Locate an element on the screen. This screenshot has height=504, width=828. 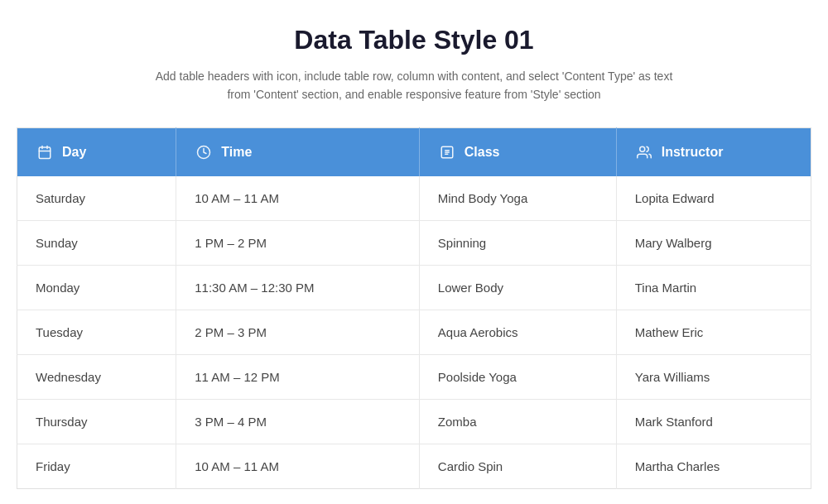
subtitle-line2: from 'Content' section, and enable respo… is located at coordinates (414, 94).